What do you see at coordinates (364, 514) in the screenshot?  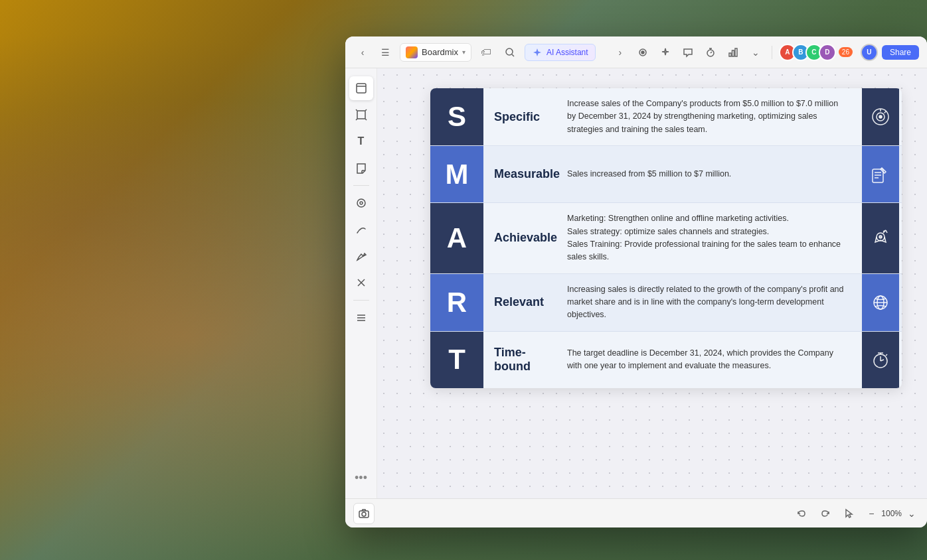 I see `bottom-left` at bounding box center [364, 514].